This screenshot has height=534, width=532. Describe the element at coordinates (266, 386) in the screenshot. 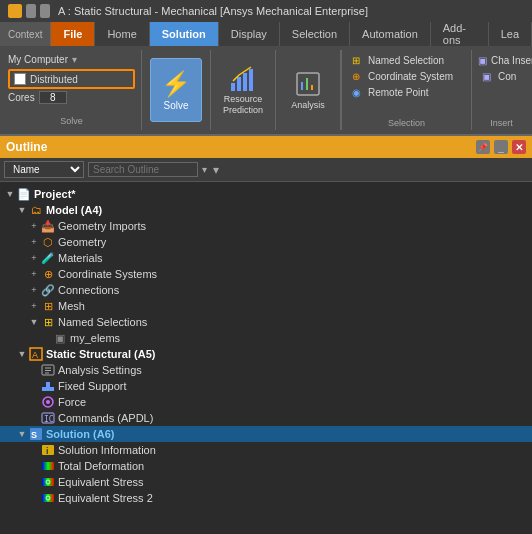

I see `tree-item-fixed-support: · Fixed Support` at that location.